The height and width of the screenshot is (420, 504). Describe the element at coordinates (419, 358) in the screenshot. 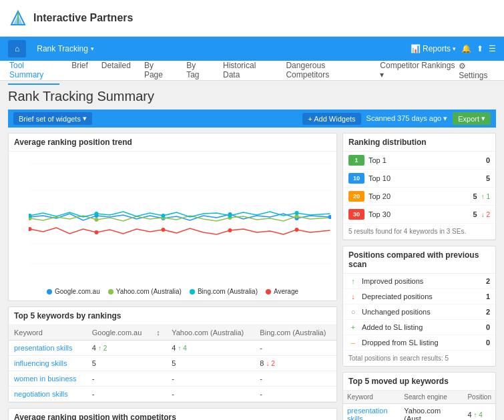

I see `total-note: Total positions in search results: 5` at that location.